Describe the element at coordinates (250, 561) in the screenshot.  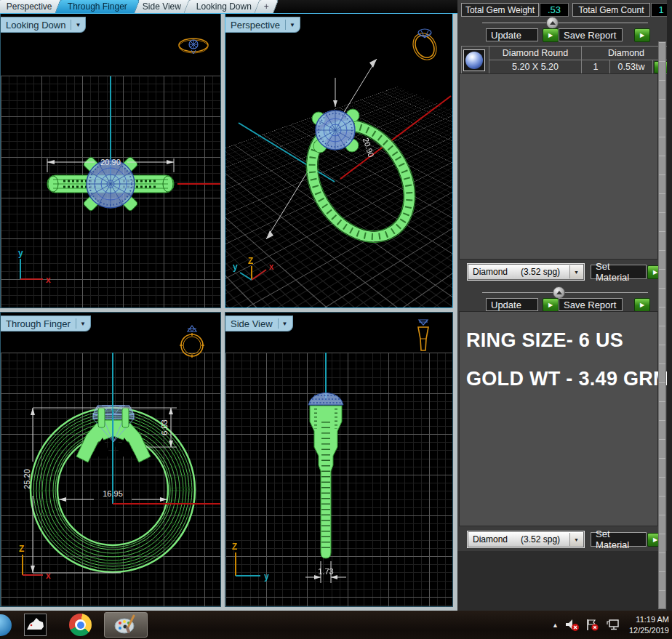
I see `axis-gizmo-side-view: Z y` at that location.